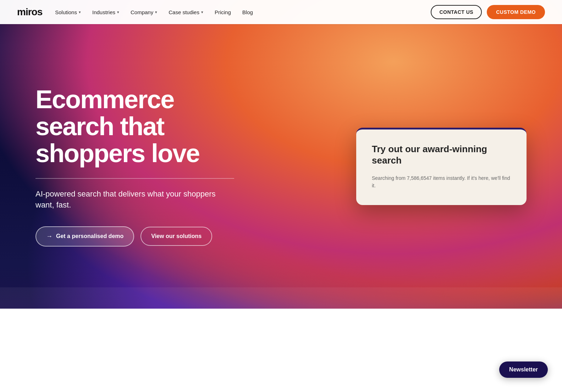 The width and height of the screenshot is (562, 392). What do you see at coordinates (135, 166) in the screenshot?
I see `hero-text-block: Ecommerce search that shoppers love AI-p…` at bounding box center [135, 166].